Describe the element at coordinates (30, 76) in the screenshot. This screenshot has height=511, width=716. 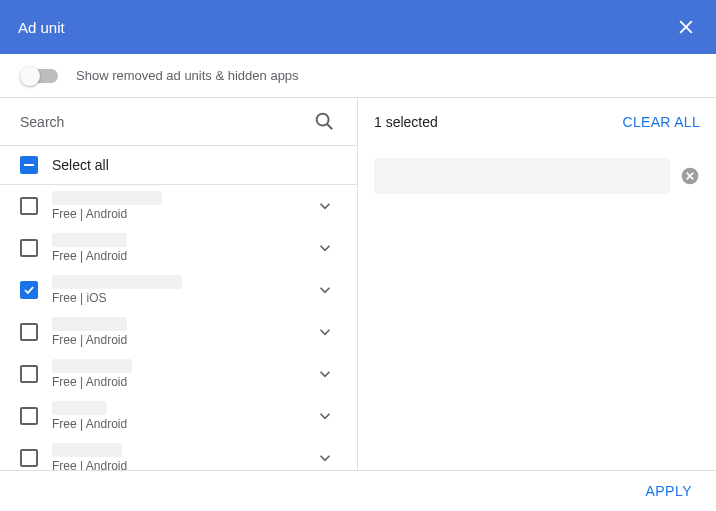
I see `toggle-knob` at that location.